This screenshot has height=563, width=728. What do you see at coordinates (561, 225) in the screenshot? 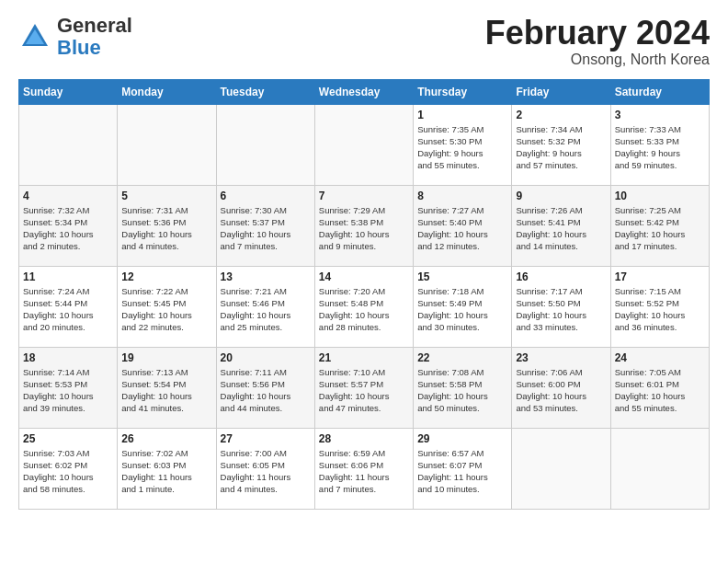
I see `calendar-cell: 9Sunrise: 7:26 AM Sunset: 5:41 PM Daylig…` at bounding box center [561, 225].